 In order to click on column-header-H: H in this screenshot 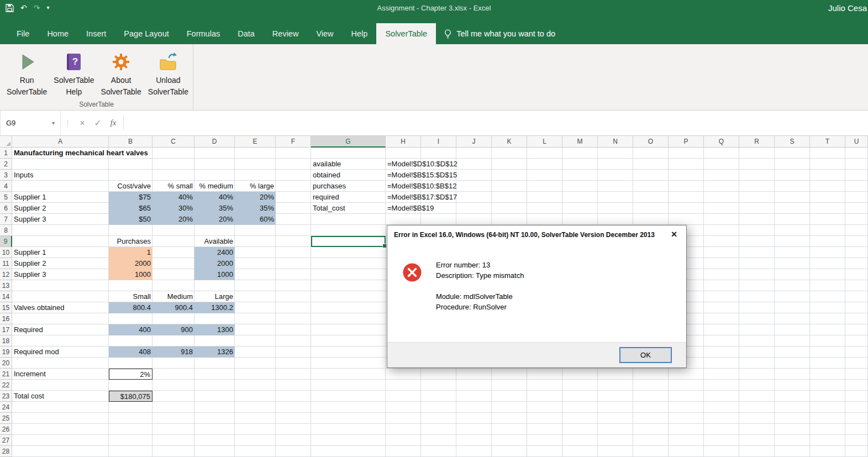, I will do `click(403, 141)`.